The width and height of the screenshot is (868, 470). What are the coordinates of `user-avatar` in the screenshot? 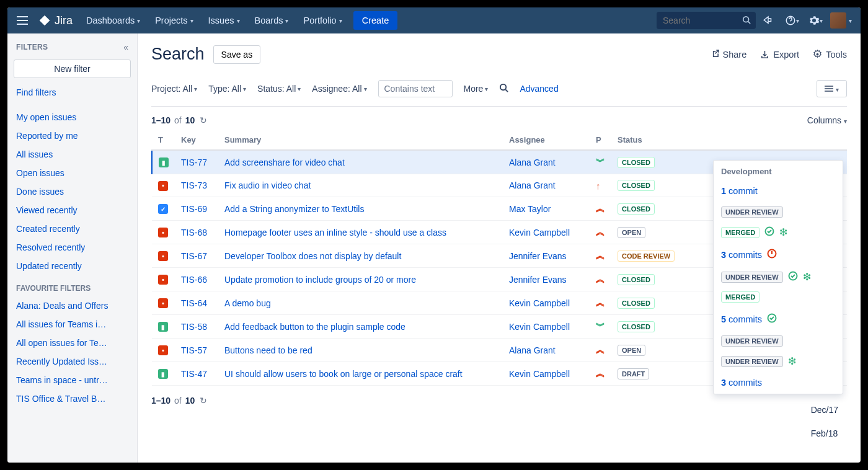 It's located at (838, 20).